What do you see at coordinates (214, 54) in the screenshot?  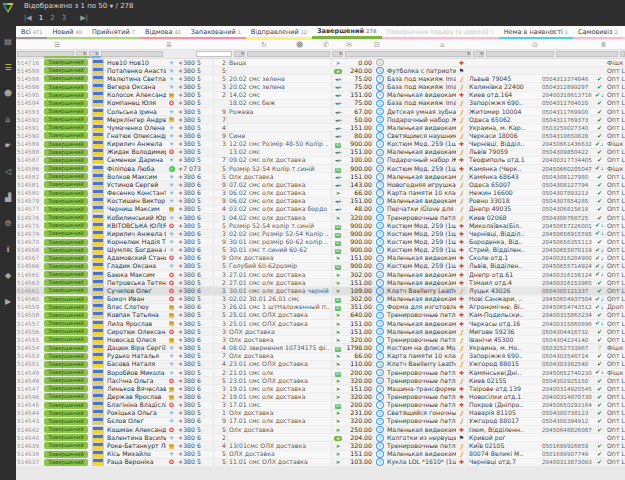 I see `filter-search-input` at bounding box center [214, 54].